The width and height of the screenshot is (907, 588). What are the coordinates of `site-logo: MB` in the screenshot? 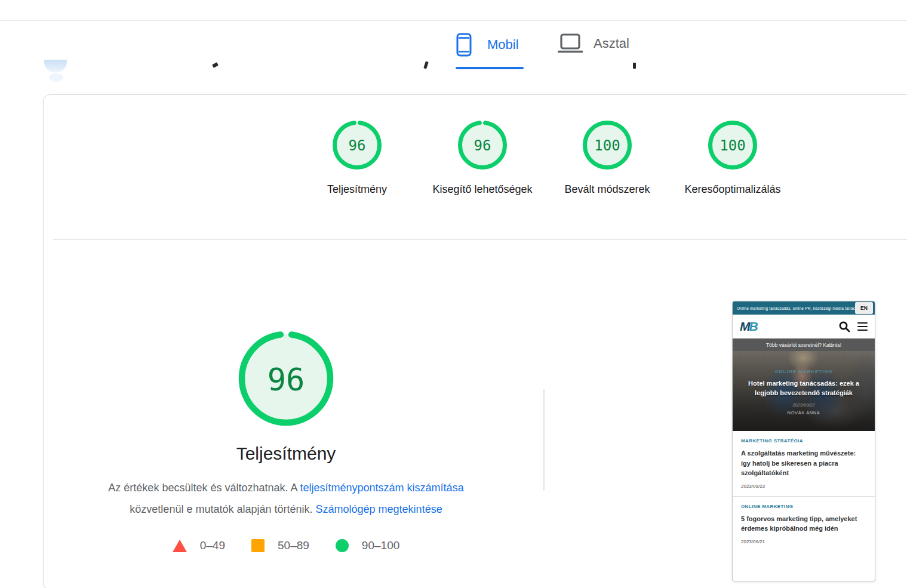 It's located at (749, 327).